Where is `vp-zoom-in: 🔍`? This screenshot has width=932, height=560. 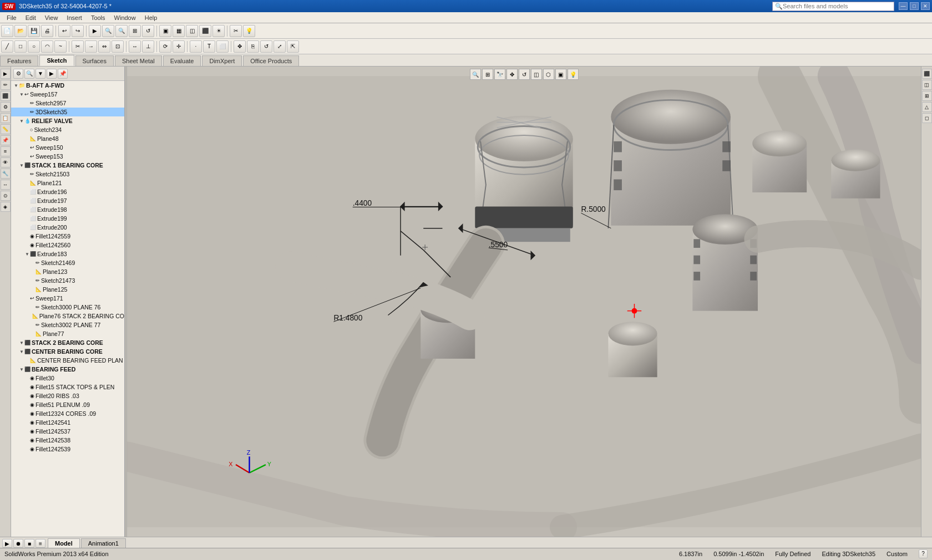
vp-zoom-in: 🔍 is located at coordinates (475, 74).